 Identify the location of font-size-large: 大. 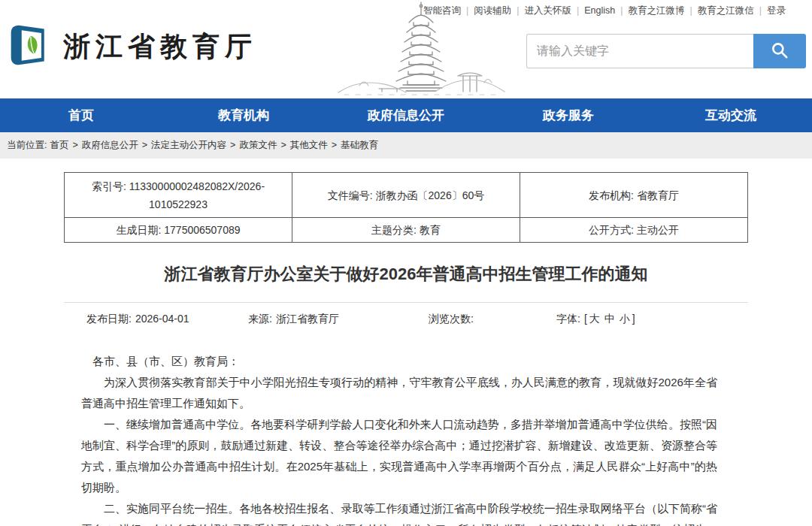
(595, 319).